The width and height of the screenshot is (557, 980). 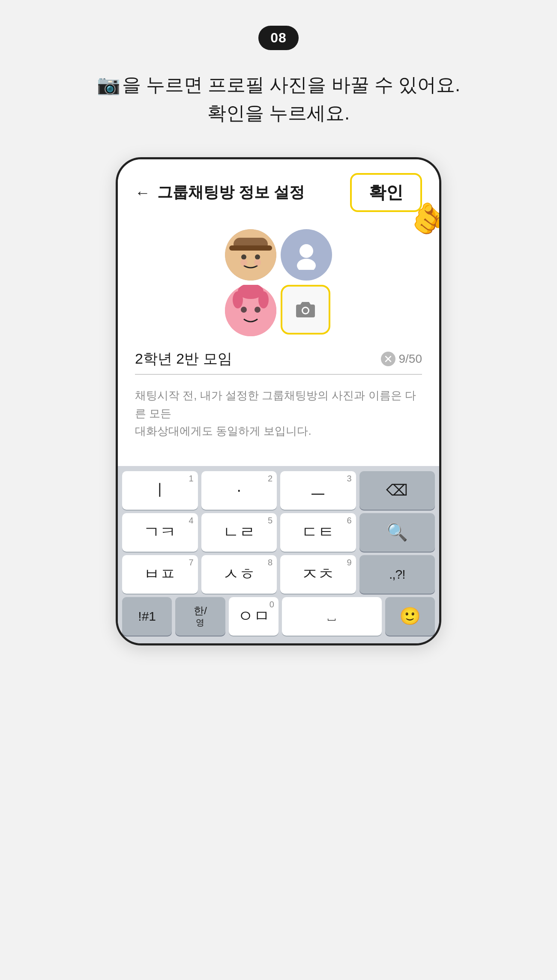 What do you see at coordinates (278, 574) in the screenshot?
I see `keyboard-row-3: 7 ㅂㅍ 8 ㅅㅎ 9 ㅈㅊ .,?!` at bounding box center [278, 574].